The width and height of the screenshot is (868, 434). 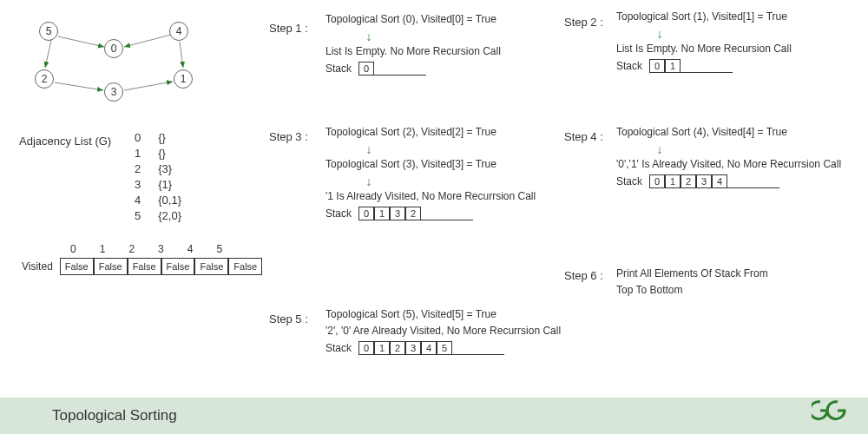 What do you see at coordinates (158, 138) in the screenshot?
I see `adj-row: 0{}` at bounding box center [158, 138].